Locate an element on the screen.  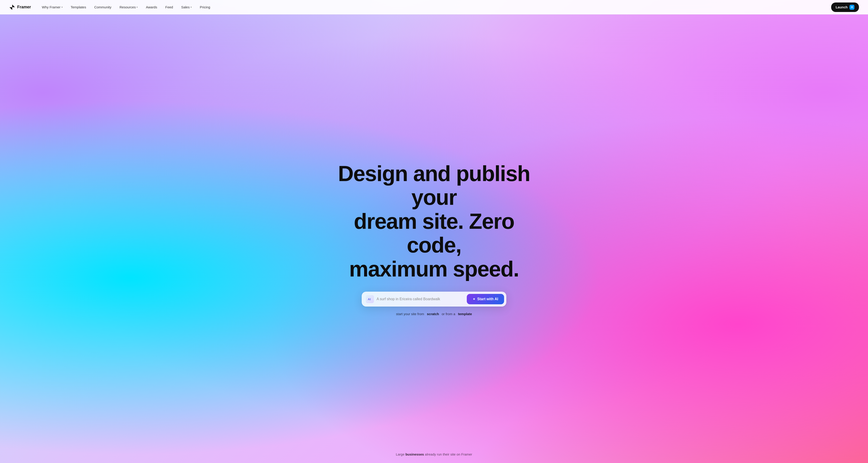
logo-link: Framer is located at coordinates (20, 7).